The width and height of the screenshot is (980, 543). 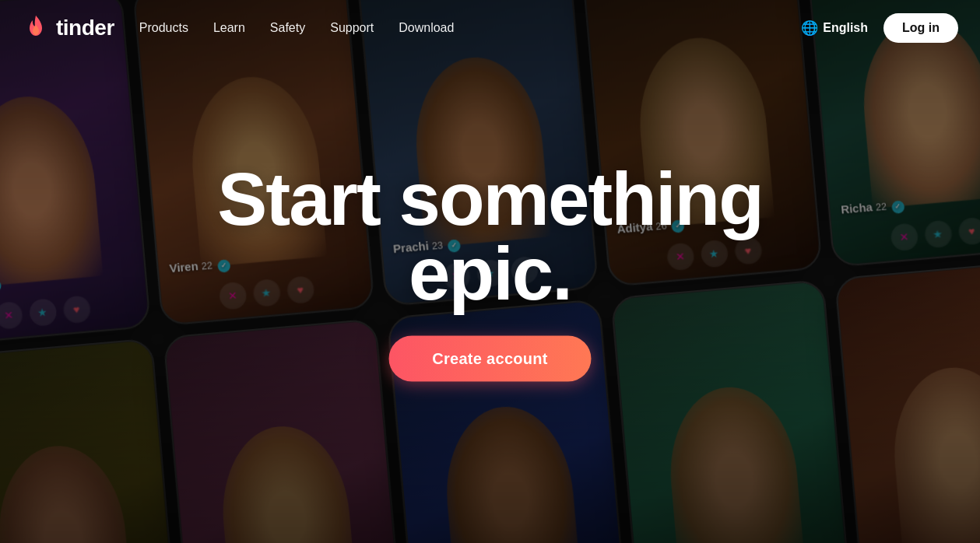 What do you see at coordinates (921, 28) in the screenshot?
I see `login-button: Log in` at bounding box center [921, 28].